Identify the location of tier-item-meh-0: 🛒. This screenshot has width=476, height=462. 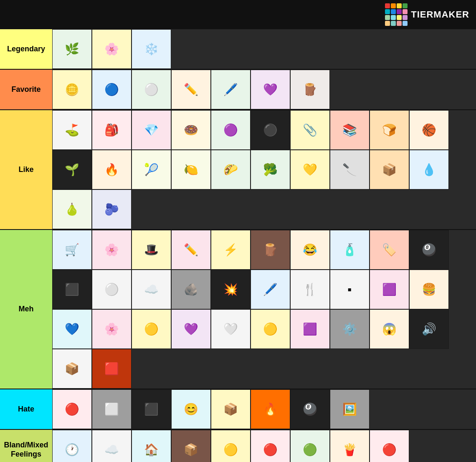
(72, 250).